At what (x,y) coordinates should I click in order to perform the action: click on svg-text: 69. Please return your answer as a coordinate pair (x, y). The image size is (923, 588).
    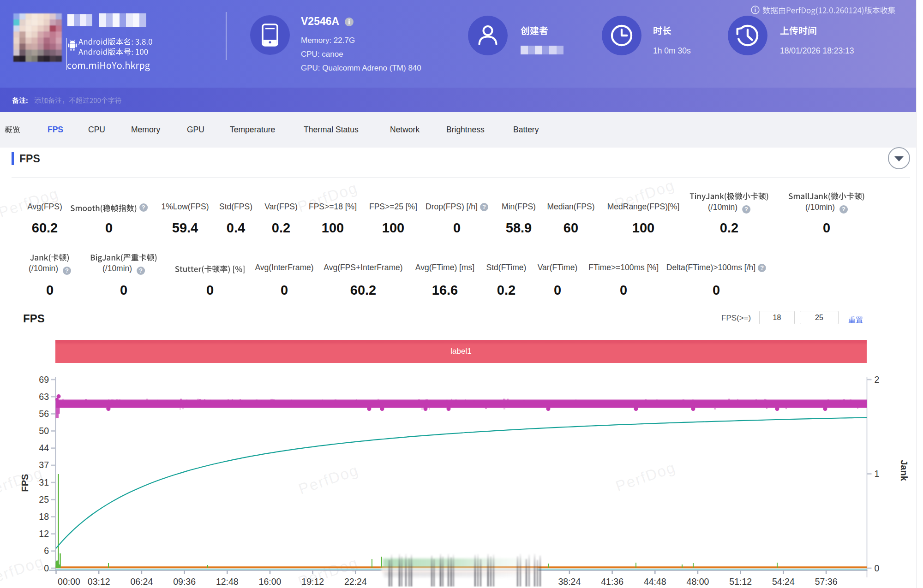
    Looking at the image, I should click on (44, 380).